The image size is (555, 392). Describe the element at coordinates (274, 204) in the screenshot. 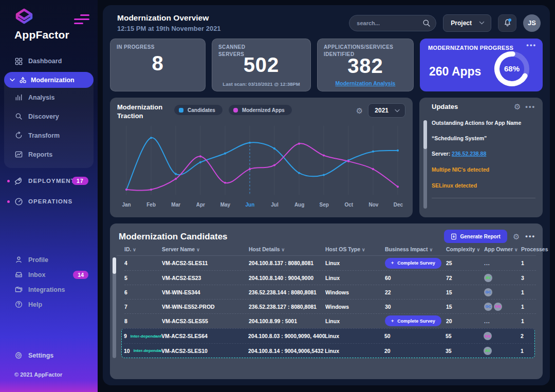

I see `month-label: Jul` at that location.